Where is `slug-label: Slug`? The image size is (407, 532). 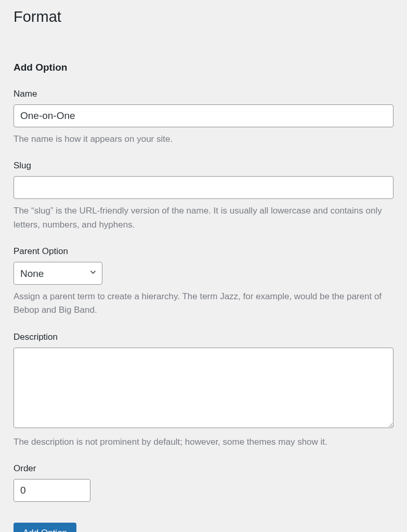 slug-label: Slug is located at coordinates (204, 166).